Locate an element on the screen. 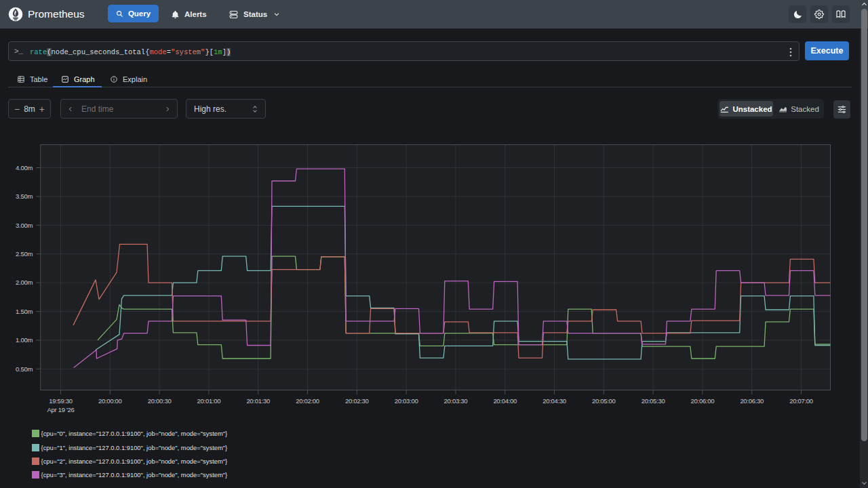  svg-text: 20:01:00 is located at coordinates (209, 401).